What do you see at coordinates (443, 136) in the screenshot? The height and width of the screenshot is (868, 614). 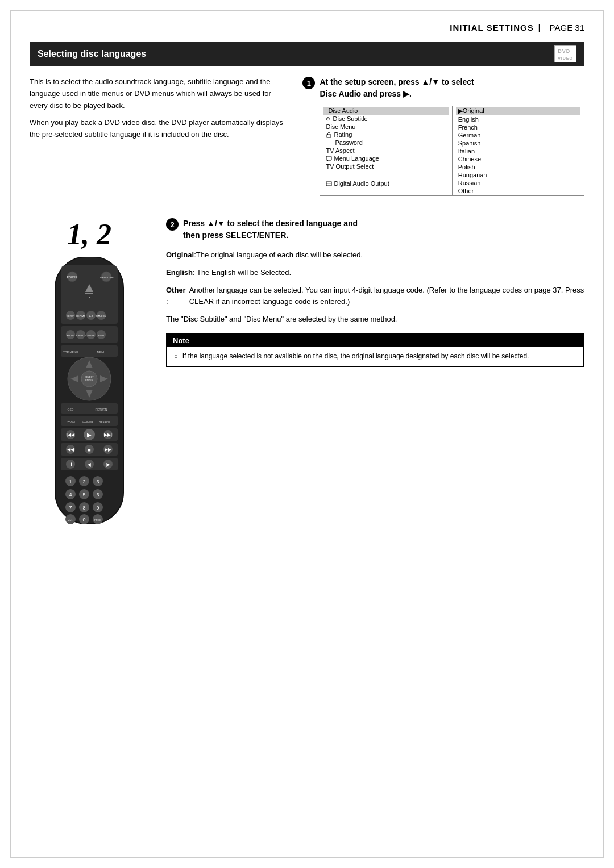 I see `step1-block: 1 At the setup screen, press ▲/▼ to sele…` at bounding box center [443, 136].